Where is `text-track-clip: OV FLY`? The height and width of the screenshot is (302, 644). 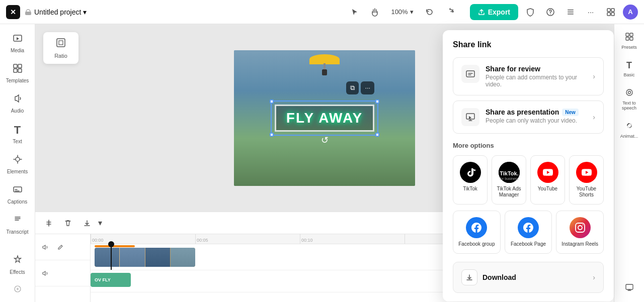
text-track-clip: OV FLY is located at coordinates (111, 280).